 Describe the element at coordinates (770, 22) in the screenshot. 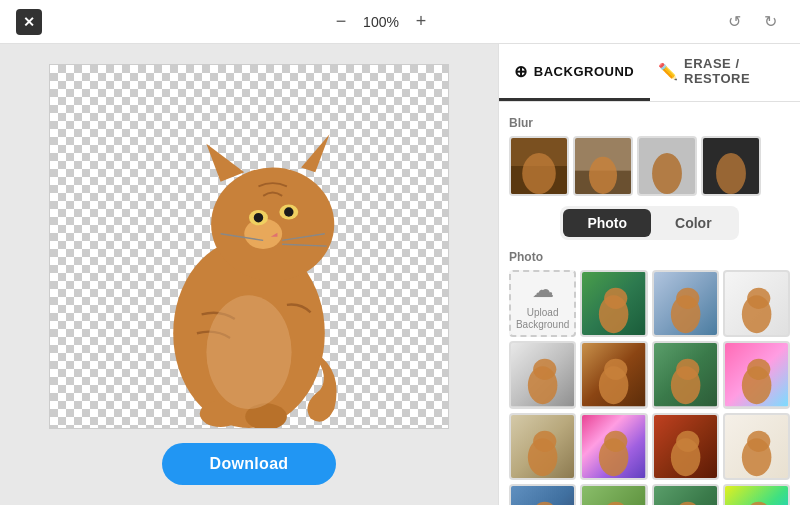

I see `redo-button: ↻` at that location.